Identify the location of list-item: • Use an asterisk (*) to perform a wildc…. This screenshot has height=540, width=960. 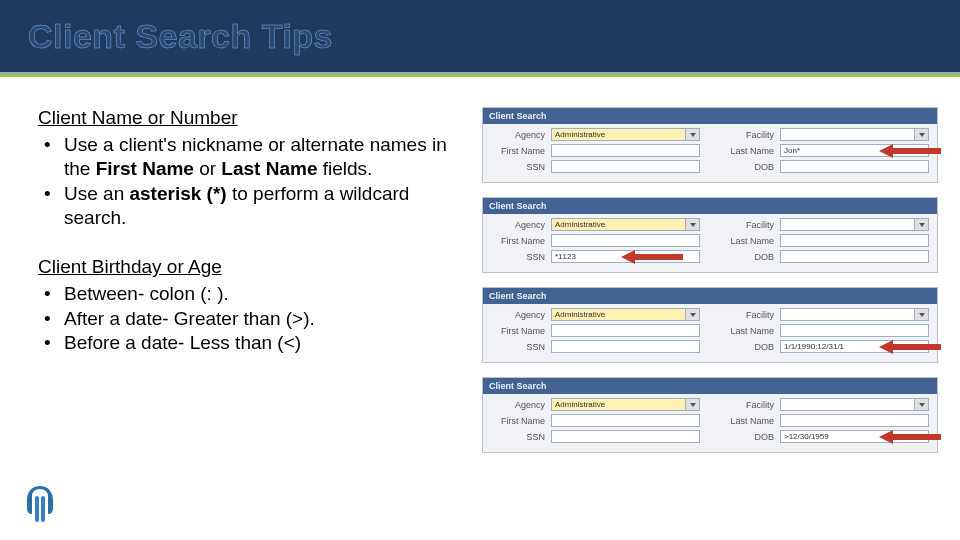
(251, 206).